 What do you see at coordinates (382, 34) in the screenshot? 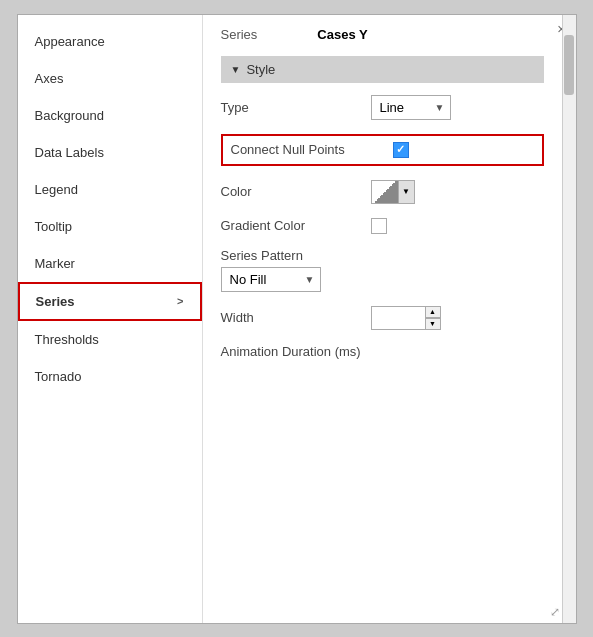
I see `header-row: Series Cases Y` at bounding box center [382, 34].